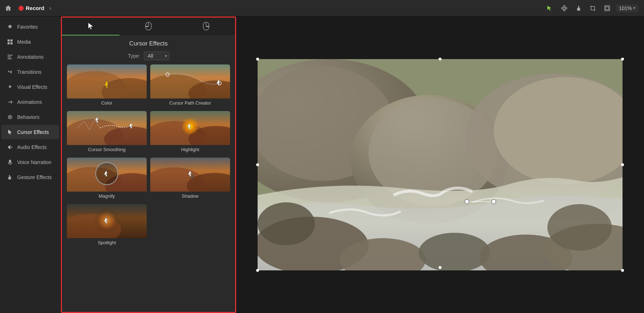 This screenshot has height=313, width=644. Describe the element at coordinates (91, 27) in the screenshot. I see `cursor-tab` at that location.